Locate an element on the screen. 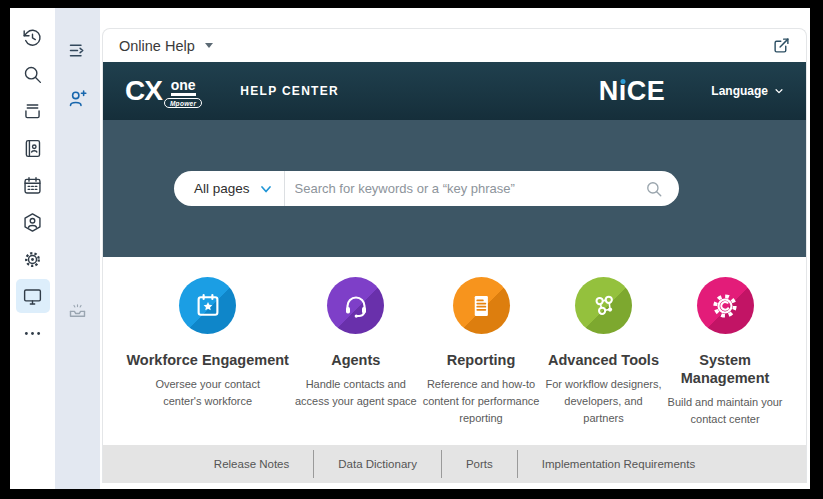 This screenshot has width=823, height=499. gear-wrench-icon is located at coordinates (726, 306).